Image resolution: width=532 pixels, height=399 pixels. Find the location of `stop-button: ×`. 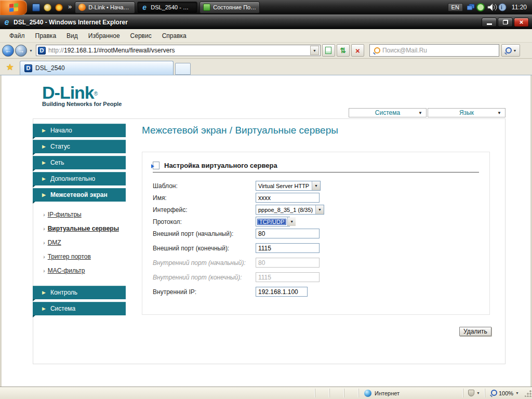

stop-button: × is located at coordinates (357, 50).